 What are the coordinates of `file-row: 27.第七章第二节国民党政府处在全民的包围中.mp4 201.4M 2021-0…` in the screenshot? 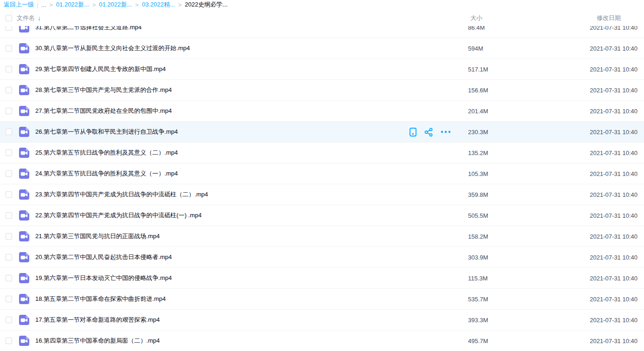 It's located at (322, 111).